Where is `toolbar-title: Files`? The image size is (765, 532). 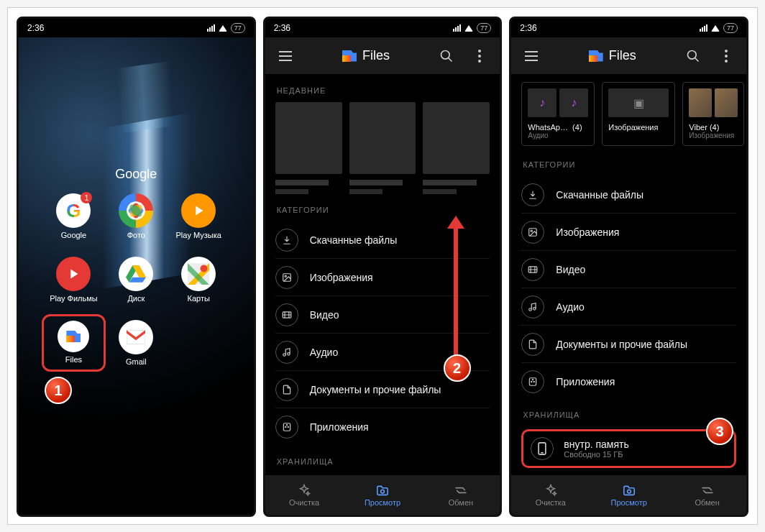
toolbar-title: Files is located at coordinates (366, 56).